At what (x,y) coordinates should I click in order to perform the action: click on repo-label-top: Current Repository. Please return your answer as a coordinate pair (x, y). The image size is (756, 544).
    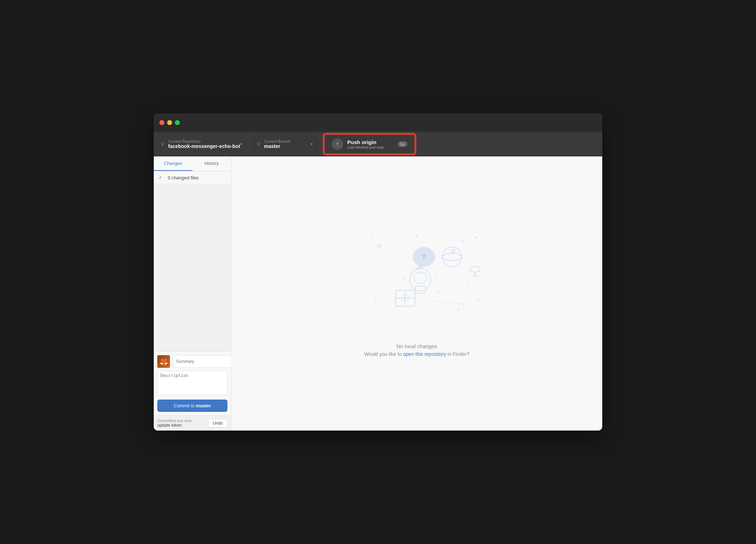
    Looking at the image, I should click on (204, 141).